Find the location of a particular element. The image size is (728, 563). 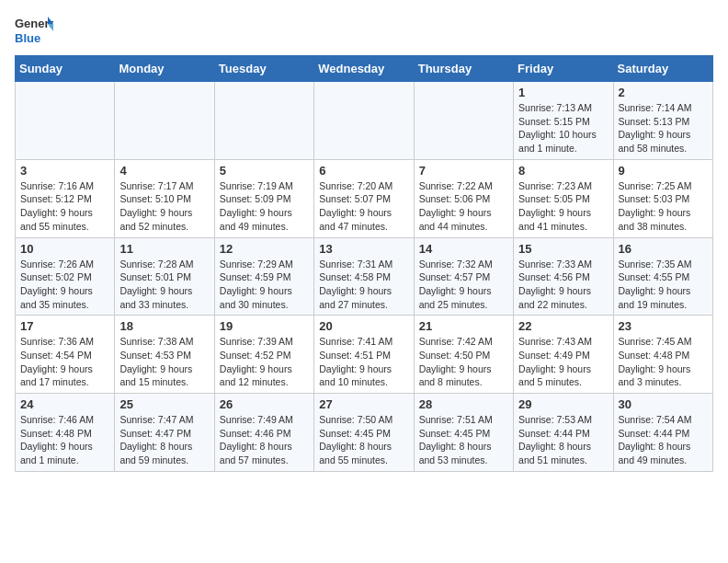

calendar-cell: 3Sunrise: 7:16 AMSunset: 5:12 PMDaylight… is located at coordinates (65, 199).